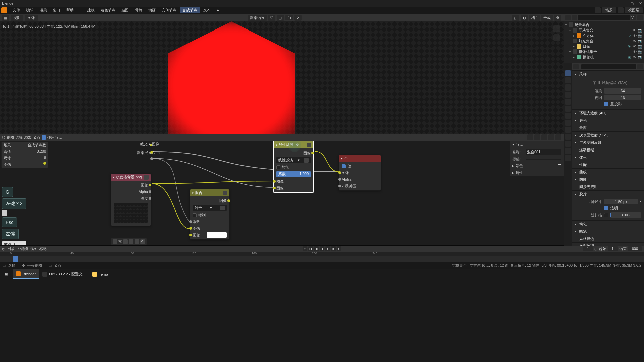 Image resolution: width=644 pixels, height=362 pixels. Describe the element at coordinates (568, 87) in the screenshot. I see `viewlayer-tab-icon` at that location.